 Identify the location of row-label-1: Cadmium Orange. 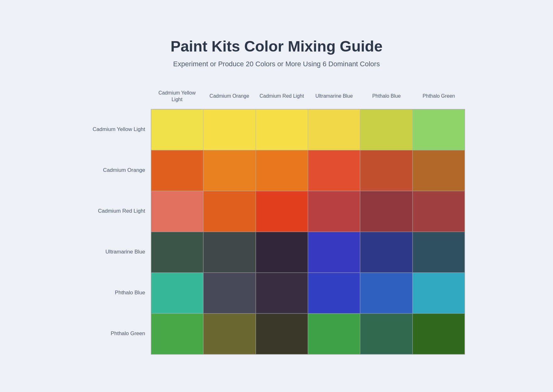
(119, 170).